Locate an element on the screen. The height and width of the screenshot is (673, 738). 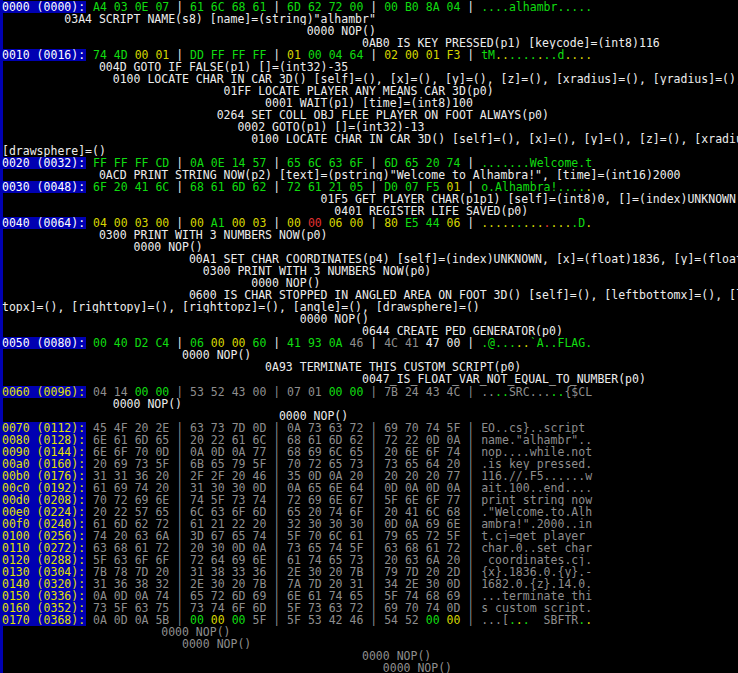
ascii-column: nop....while.not is located at coordinates (536, 452).